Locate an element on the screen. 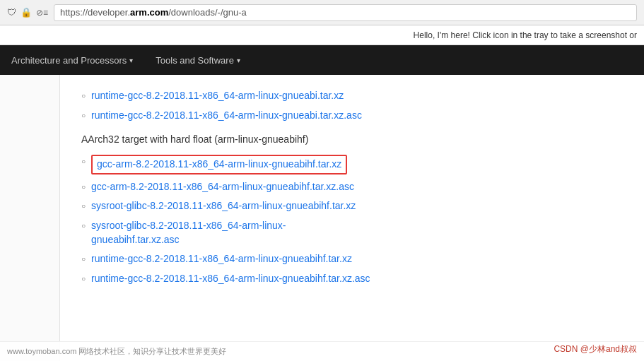 The width and height of the screenshot is (644, 361). file-link-runtime-gnueabi-asc: runtime-gcc-8.2-2018.11-x86_64-arm-linux… is located at coordinates (226, 116).